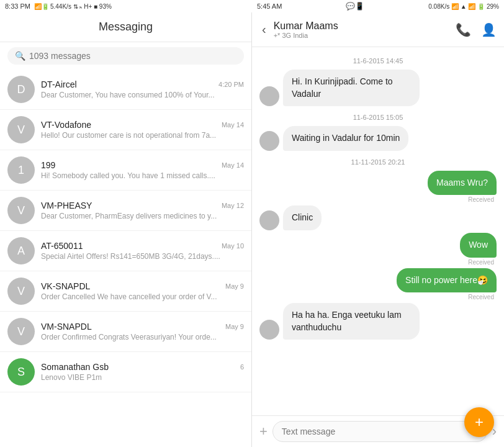 The width and height of the screenshot is (504, 447). Describe the element at coordinates (355, 6) in the screenshot. I see `right-app-icons: 💬📱` at that location.